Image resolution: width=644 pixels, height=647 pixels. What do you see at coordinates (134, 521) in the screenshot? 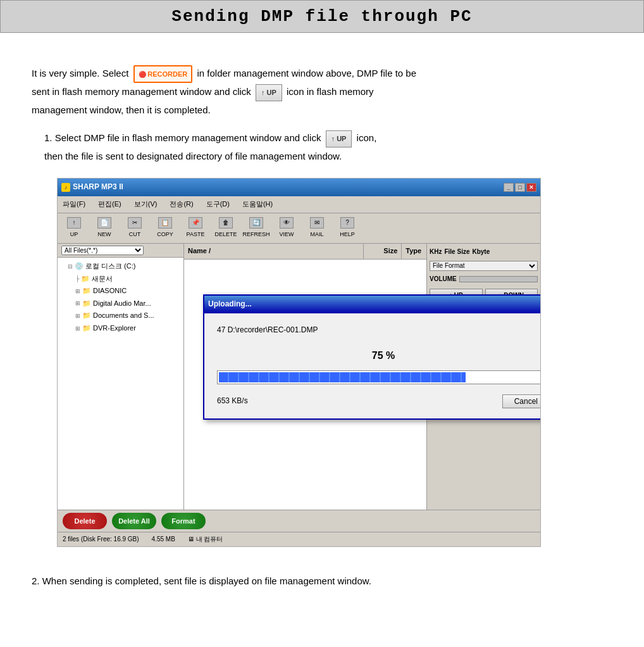
I see `delete-all-button: Delete All` at bounding box center [134, 521].